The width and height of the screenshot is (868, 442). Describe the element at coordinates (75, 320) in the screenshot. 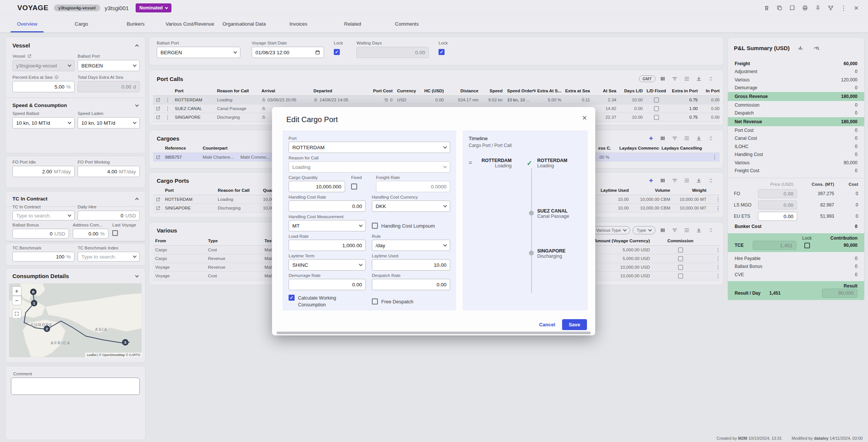

I see `voyage-map: EUROPE ASIA AFRICA B 1 2 3 + − Leaflet |…` at that location.